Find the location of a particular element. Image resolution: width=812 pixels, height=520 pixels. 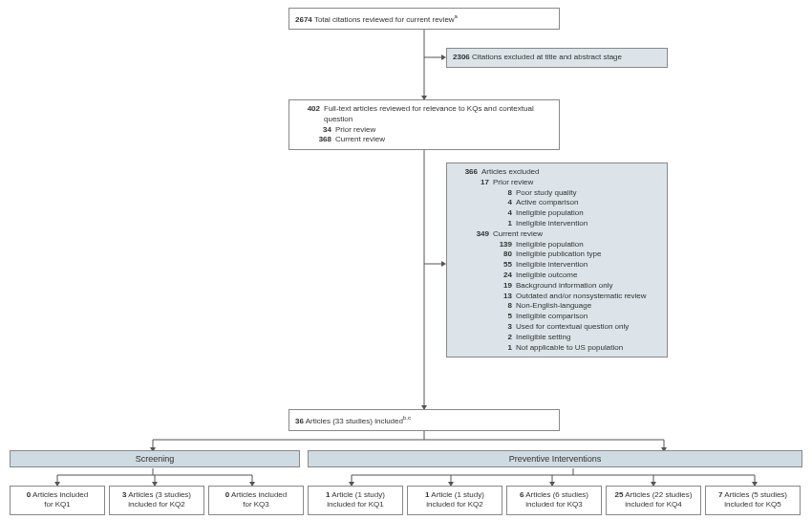

excluded-reason-label: Poor study quality is located at coordinates (588, 193).